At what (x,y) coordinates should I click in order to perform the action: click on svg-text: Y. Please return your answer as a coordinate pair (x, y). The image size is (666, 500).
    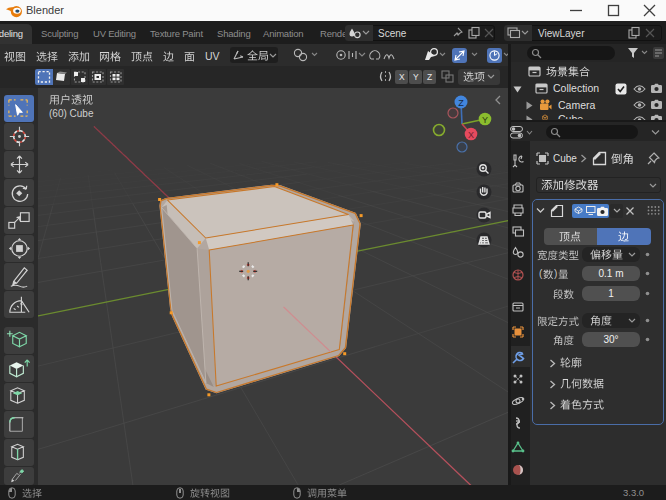
    Looking at the image, I should click on (485, 120).